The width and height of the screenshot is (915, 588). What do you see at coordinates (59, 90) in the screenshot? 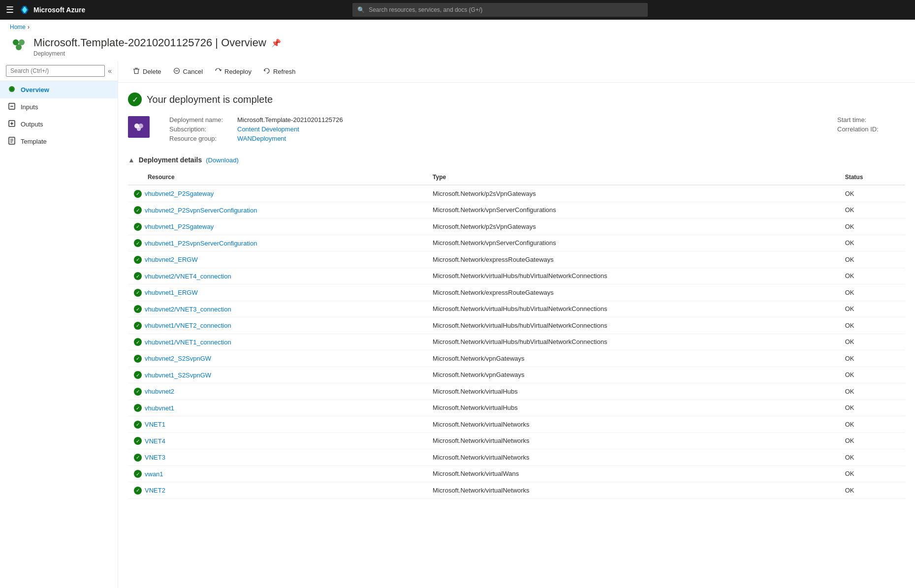
I see `sidebar-item-overview: Overview` at bounding box center [59, 90].